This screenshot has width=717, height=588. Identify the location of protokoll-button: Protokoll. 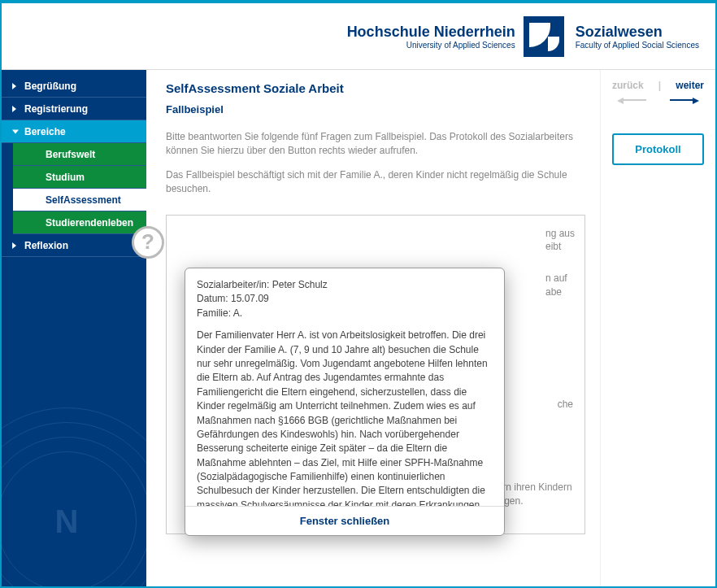
(658, 150).